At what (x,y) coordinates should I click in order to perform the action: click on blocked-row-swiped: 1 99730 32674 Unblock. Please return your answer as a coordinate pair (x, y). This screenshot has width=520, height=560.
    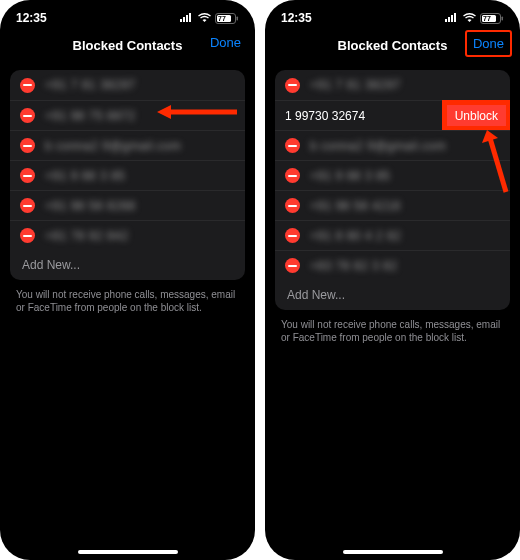
    Looking at the image, I should click on (392, 115).